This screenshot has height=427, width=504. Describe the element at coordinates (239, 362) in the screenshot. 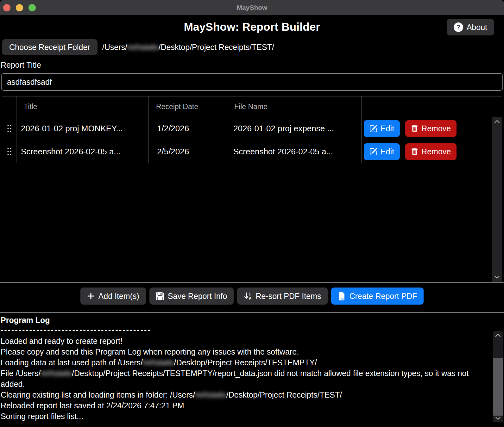

I see `log-line: Loading data at last used path of /Users…` at that location.